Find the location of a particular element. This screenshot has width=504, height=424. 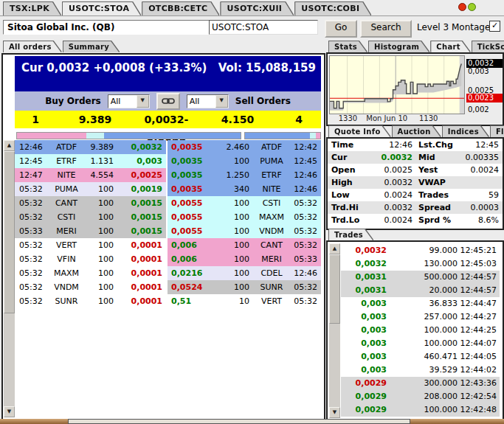

level3-montage-checkbox: ✓ is located at coordinates (494, 27).